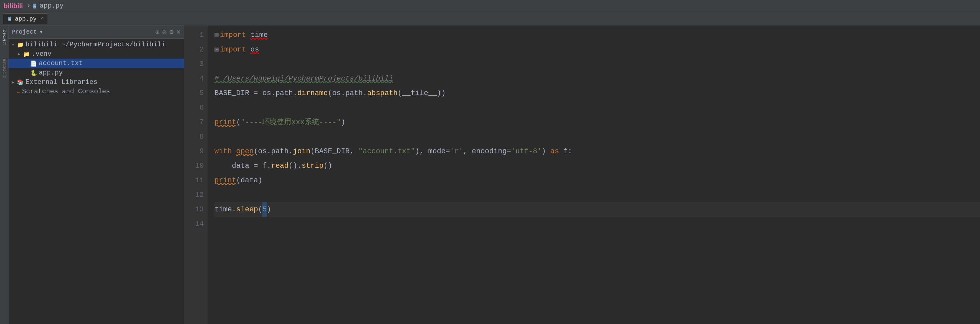 The height and width of the screenshot is (324, 980). Describe the element at coordinates (4, 175) in the screenshot. I see `sidebar-strip: 1: Project 2: Structure` at that location.